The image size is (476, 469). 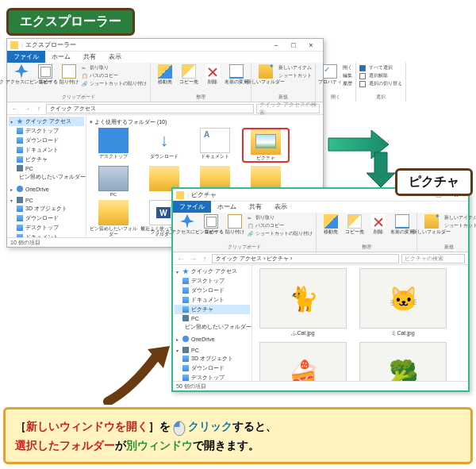 What do you see at coordinates (113, 145) in the screenshot?
I see `item-desktop: デスクトップ` at bounding box center [113, 145].